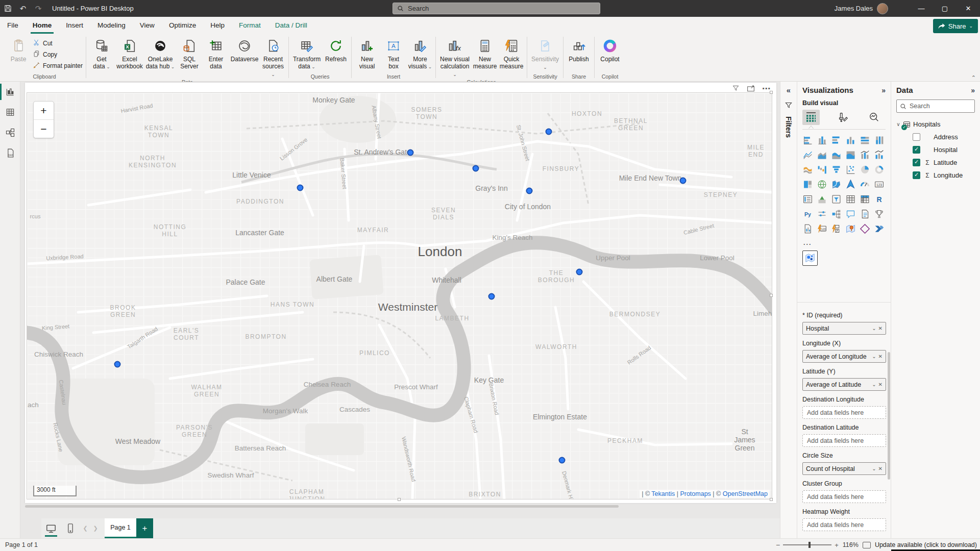 This screenshot has width=980, height=551. What do you see at coordinates (968, 8) in the screenshot?
I see `close-button: ✕` at bounding box center [968, 8].